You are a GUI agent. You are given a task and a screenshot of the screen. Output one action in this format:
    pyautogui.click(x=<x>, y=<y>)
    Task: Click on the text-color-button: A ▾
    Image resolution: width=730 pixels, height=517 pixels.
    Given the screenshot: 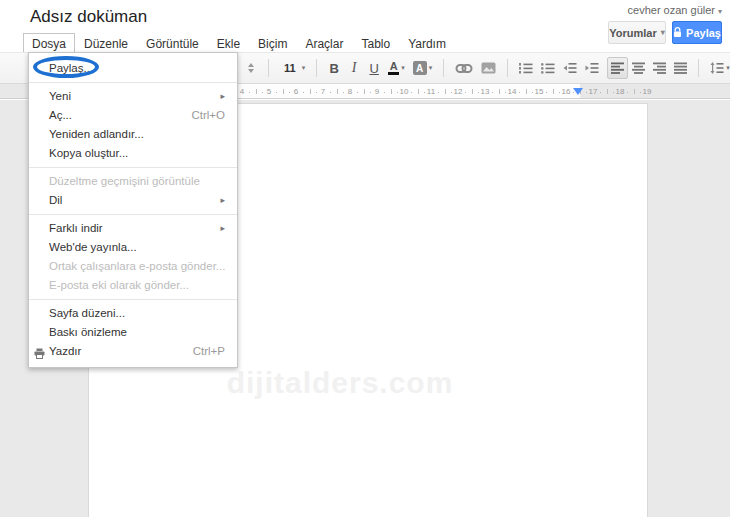 What is the action you would take?
    pyautogui.click(x=396, y=68)
    